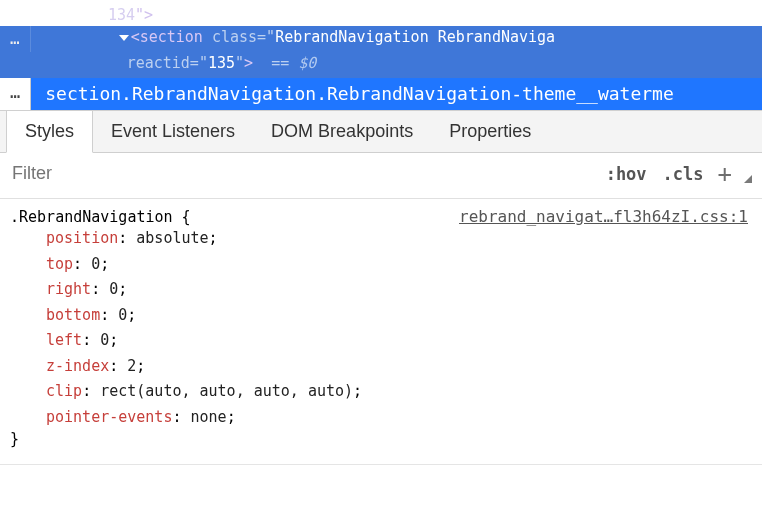  I want to click on dom-text: ">, so click(144, 15).